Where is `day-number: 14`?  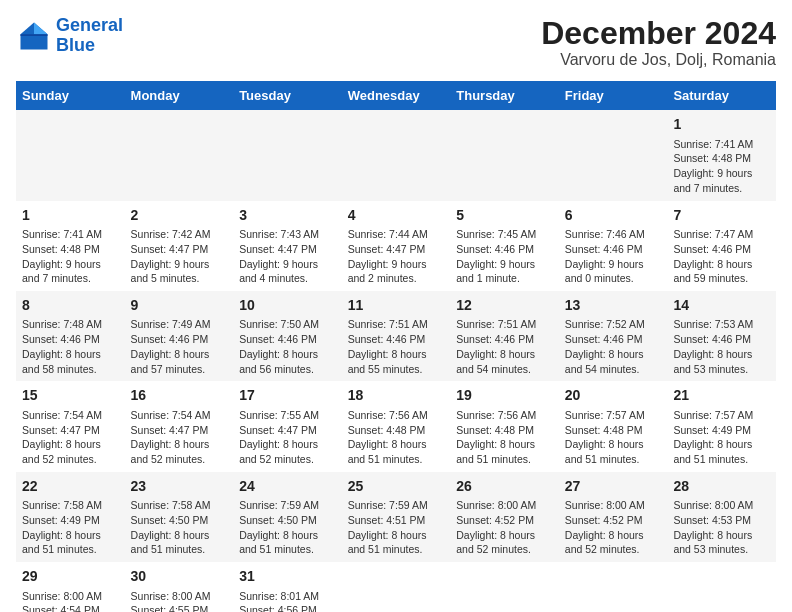 day-number: 14 is located at coordinates (722, 306).